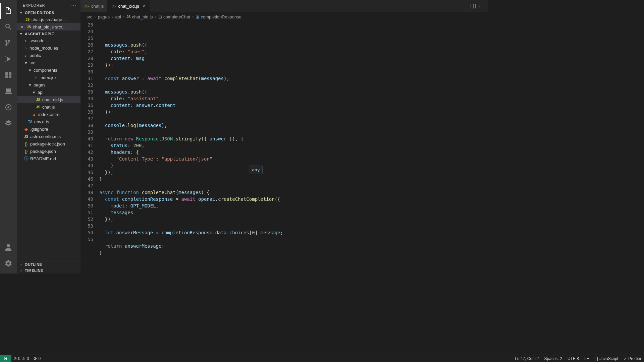  I want to click on activity-accounts, so click(8, 247).